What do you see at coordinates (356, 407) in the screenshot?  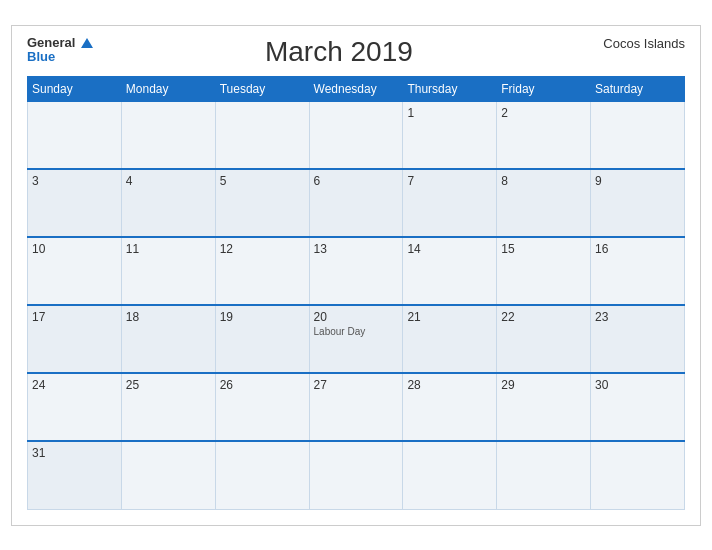 I see `table-row: 27` at bounding box center [356, 407].